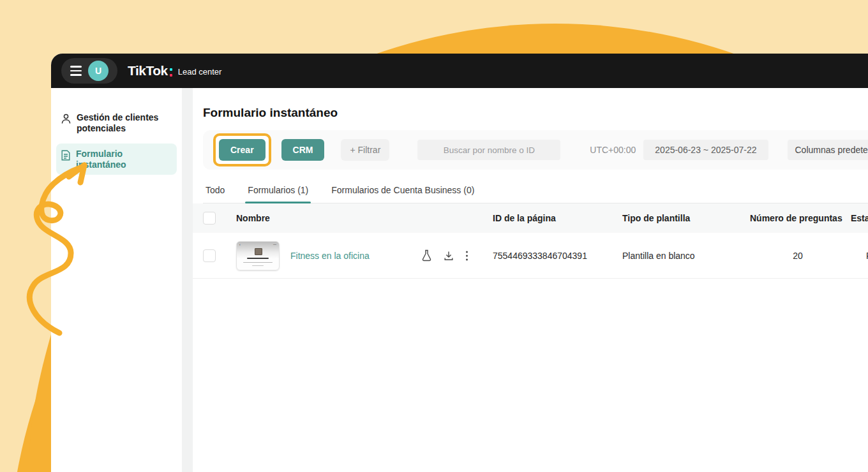 The width and height of the screenshot is (868, 472). What do you see at coordinates (116, 122) in the screenshot?
I see `sidebar-item-lead-management: Gestión de clientes potenciales` at bounding box center [116, 122].